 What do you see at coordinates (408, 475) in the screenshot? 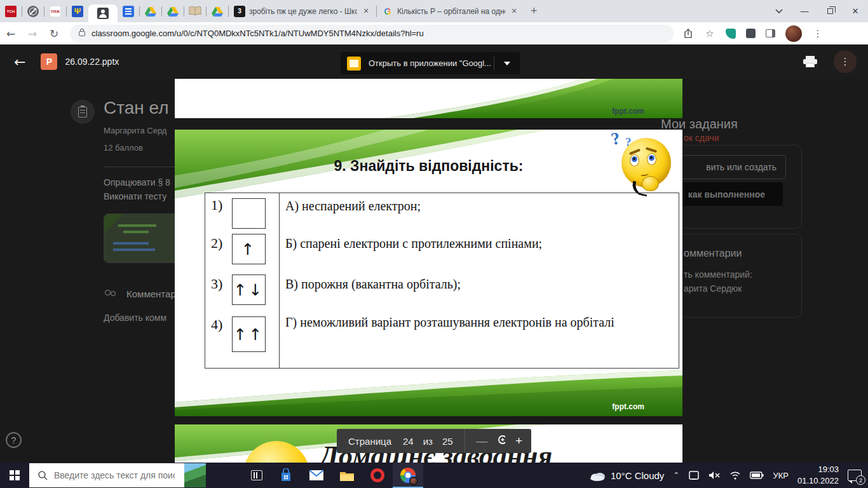
I see `taskbar-app-chrome-active` at bounding box center [408, 475].